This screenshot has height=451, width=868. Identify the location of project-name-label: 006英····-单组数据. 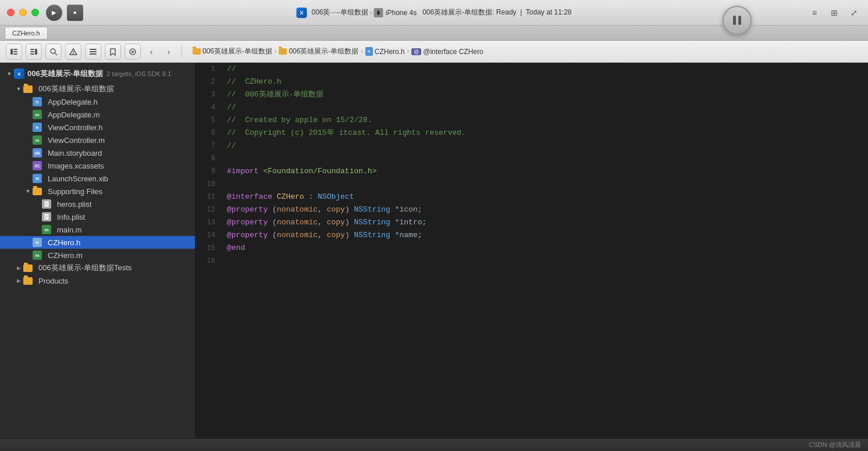
(340, 13).